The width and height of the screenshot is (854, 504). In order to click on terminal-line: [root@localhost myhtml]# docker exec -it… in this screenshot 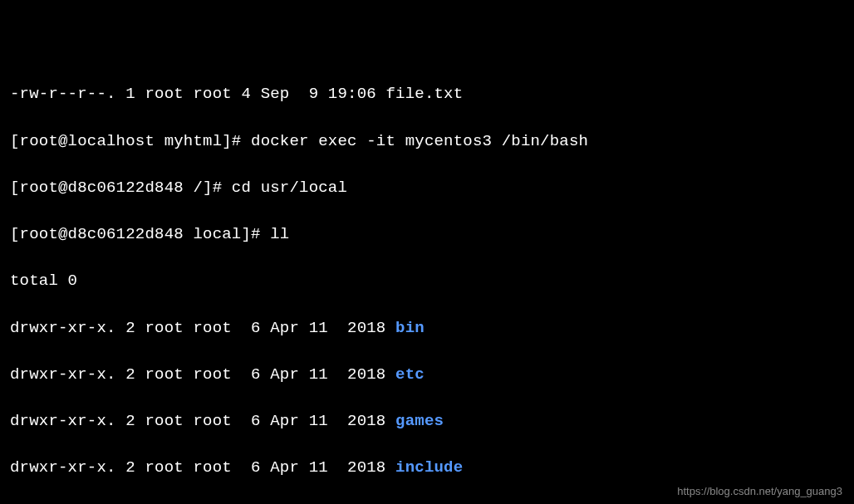, I will do `click(427, 141)`.